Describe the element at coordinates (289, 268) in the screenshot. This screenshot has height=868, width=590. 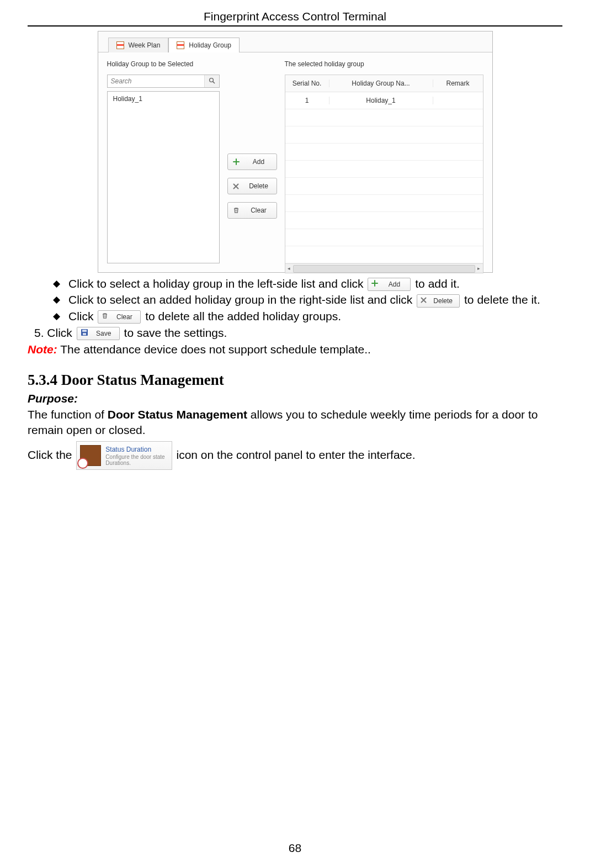
I see `scroll-left-arrow: ◂` at that location.